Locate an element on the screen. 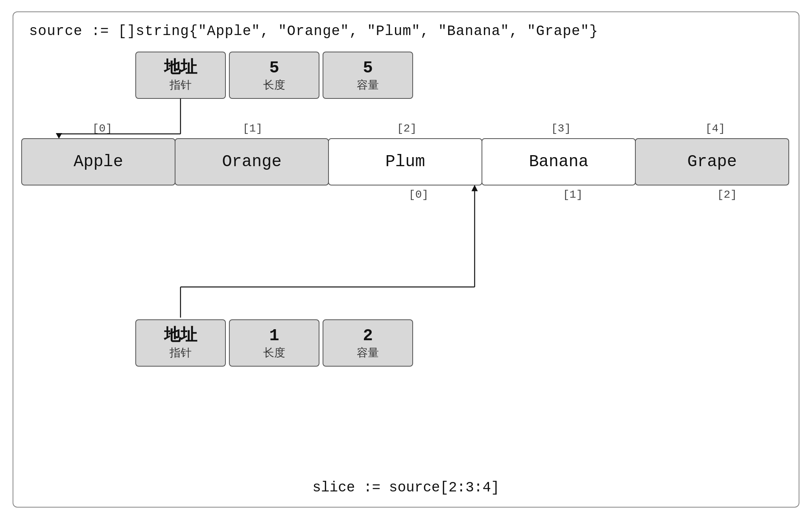 This screenshot has height=519, width=812. source-struct-length: 5 长度 is located at coordinates (274, 75).